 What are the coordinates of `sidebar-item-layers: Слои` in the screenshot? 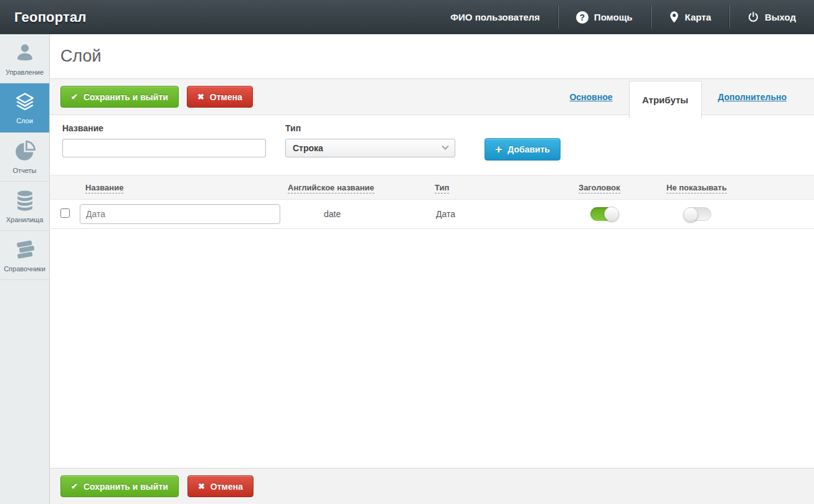 It's located at (25, 108).